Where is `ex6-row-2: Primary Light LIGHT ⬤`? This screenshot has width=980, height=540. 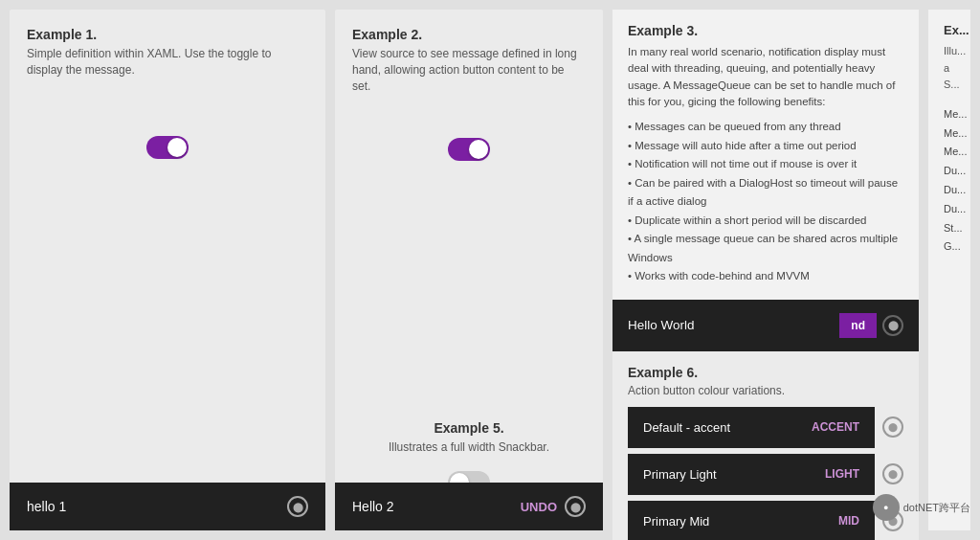 ex6-row-2: Primary Light LIGHT ⬤ is located at coordinates (766, 475).